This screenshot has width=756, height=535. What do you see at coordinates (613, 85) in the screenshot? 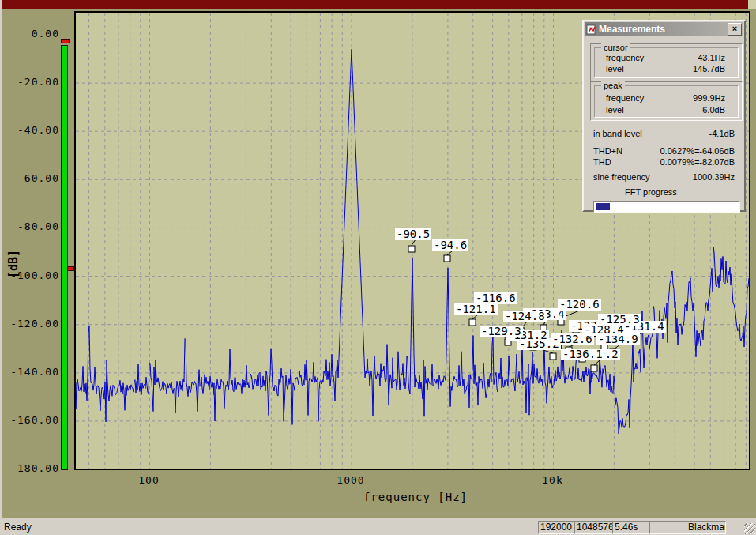
I see `peak-legend: peak` at bounding box center [613, 85].